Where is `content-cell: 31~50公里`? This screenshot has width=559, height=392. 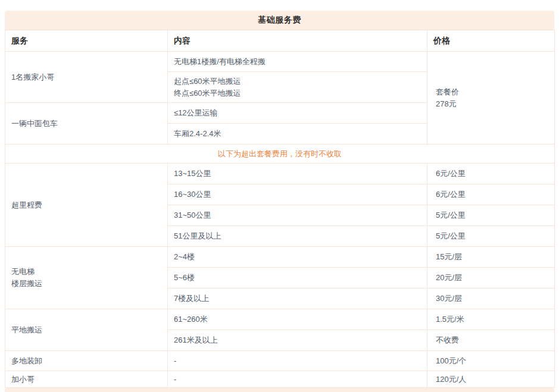
content-cell: 31~50公里 is located at coordinates (298, 215).